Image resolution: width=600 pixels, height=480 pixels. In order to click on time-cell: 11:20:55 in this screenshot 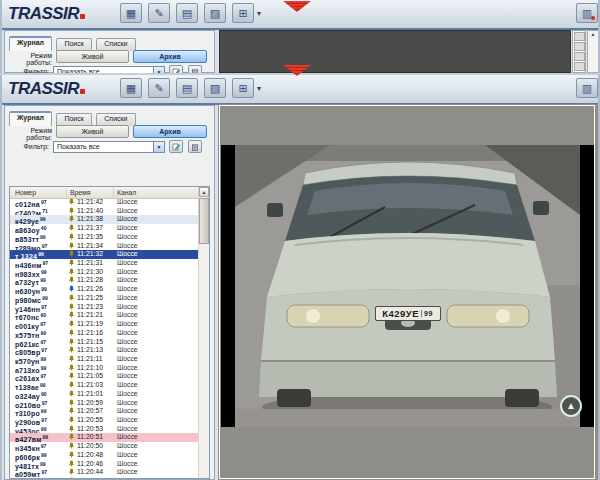, I will do `click(86, 420)`.